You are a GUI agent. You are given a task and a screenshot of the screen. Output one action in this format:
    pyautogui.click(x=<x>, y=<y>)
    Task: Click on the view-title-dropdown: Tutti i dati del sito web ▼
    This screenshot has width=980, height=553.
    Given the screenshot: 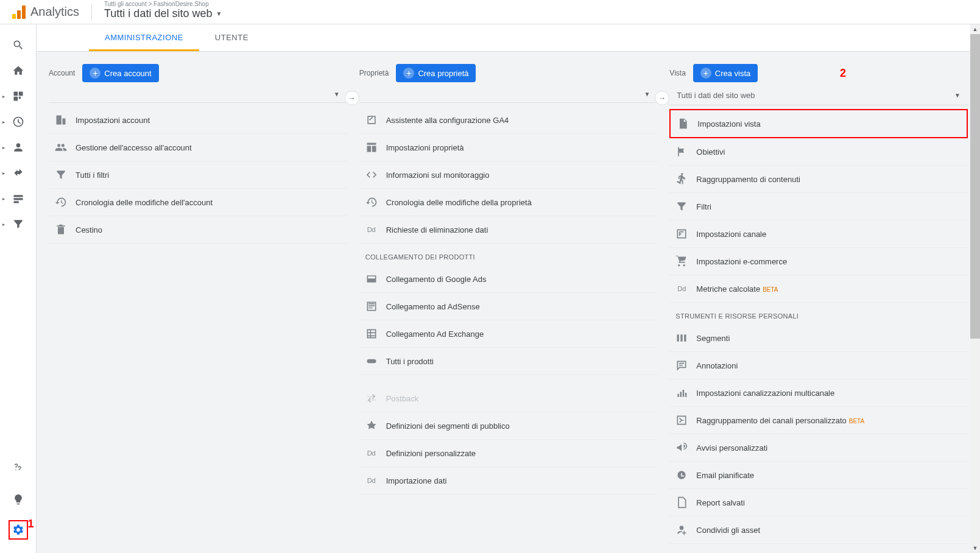 What is the action you would take?
    pyautogui.click(x=163, y=13)
    